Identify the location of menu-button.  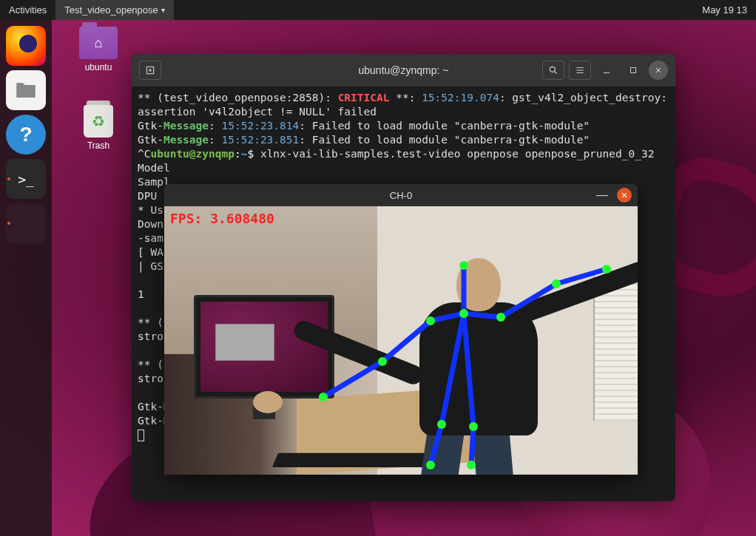
(580, 70).